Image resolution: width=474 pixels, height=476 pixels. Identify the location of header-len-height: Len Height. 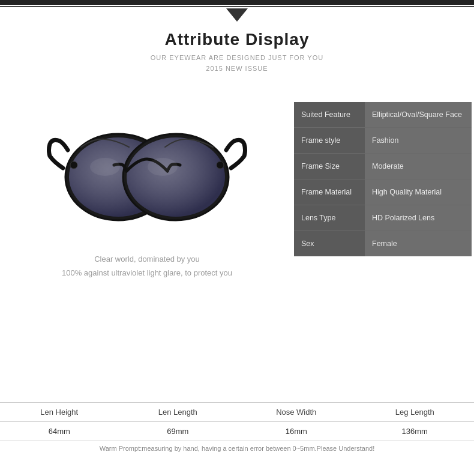
(59, 412).